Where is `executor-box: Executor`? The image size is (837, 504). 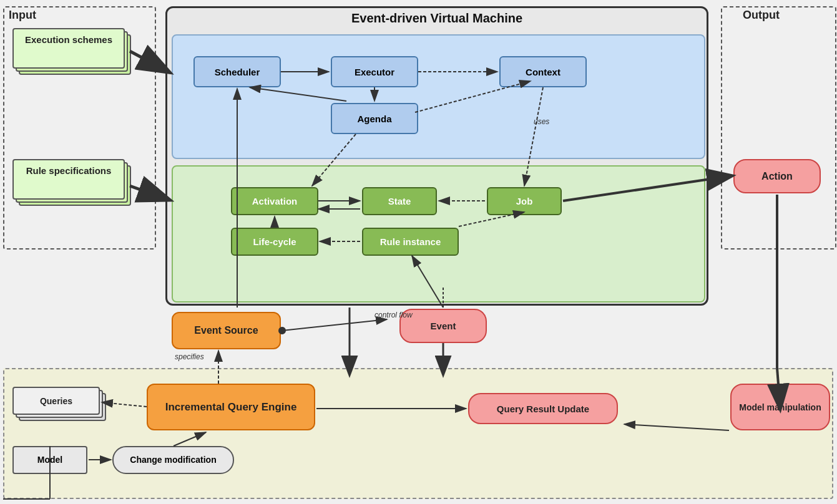 executor-box: Executor is located at coordinates (374, 72).